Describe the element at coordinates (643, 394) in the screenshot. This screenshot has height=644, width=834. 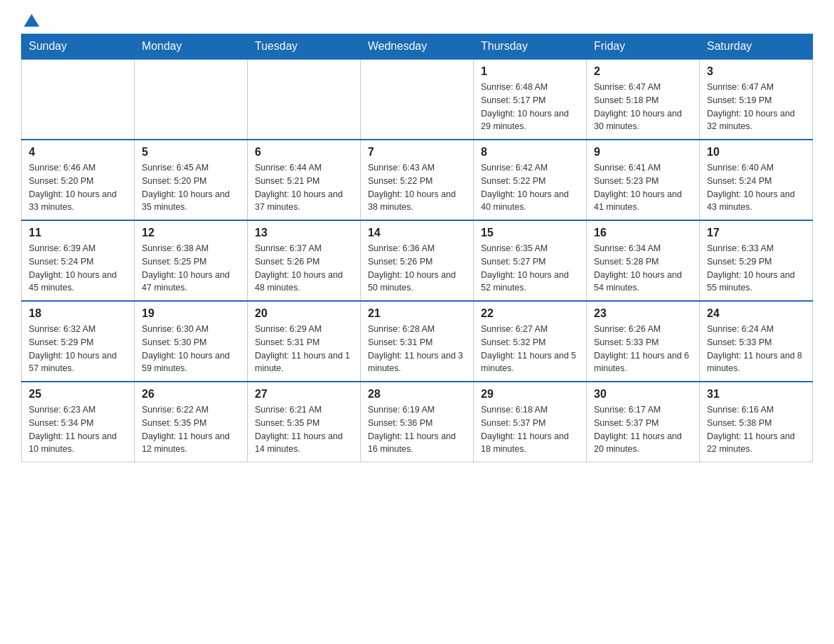
I see `day-number: 30` at that location.